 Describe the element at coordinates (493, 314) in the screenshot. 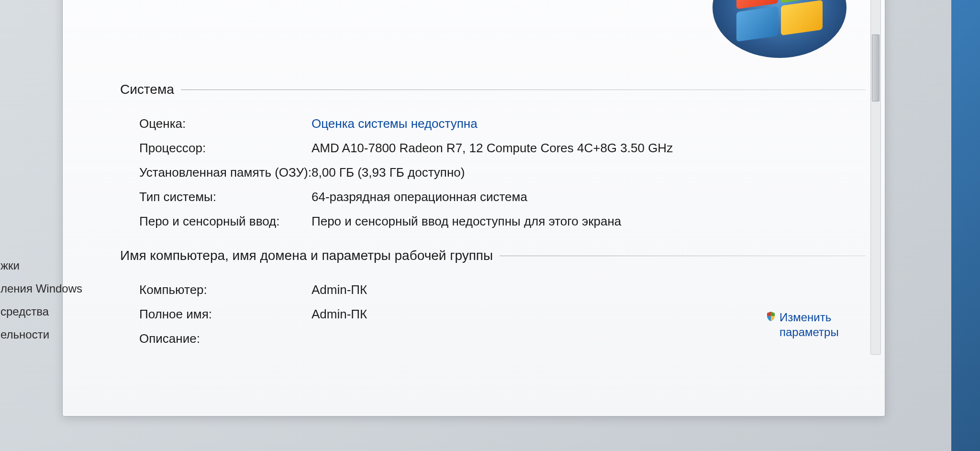

I see `field-full-name: Полное имя: Admin-ПК` at that location.